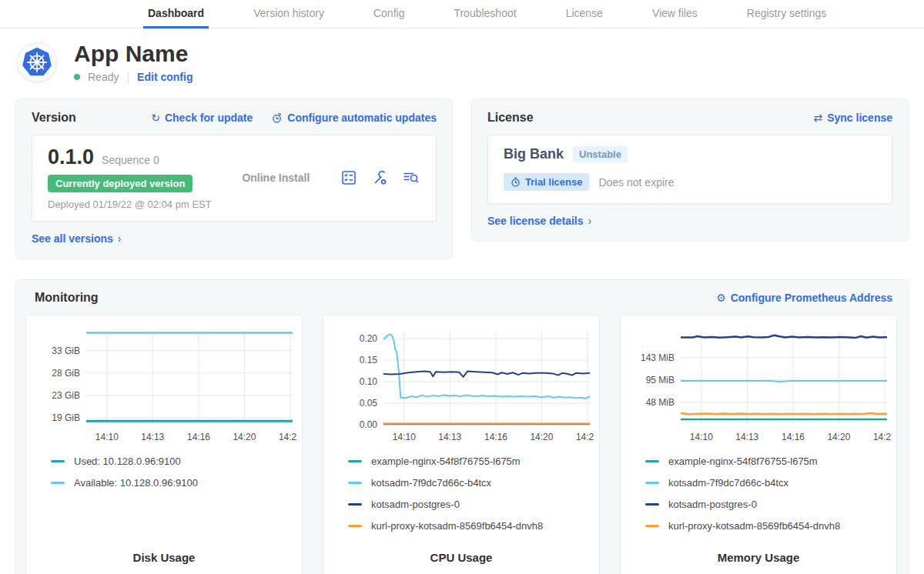 The width and height of the screenshot is (924, 574). Describe the element at coordinates (66, 298) in the screenshot. I see `monitoring-title: Monitoring` at that location.